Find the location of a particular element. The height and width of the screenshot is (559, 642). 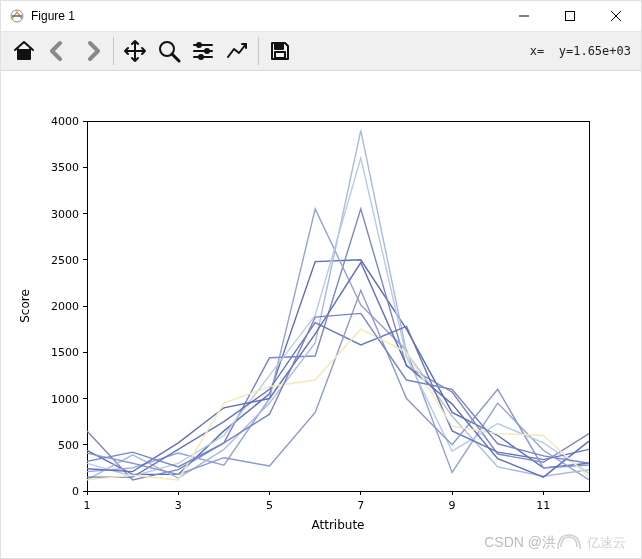

matplotlib-toolbar: x= y=1.65e+03 is located at coordinates (321, 51).